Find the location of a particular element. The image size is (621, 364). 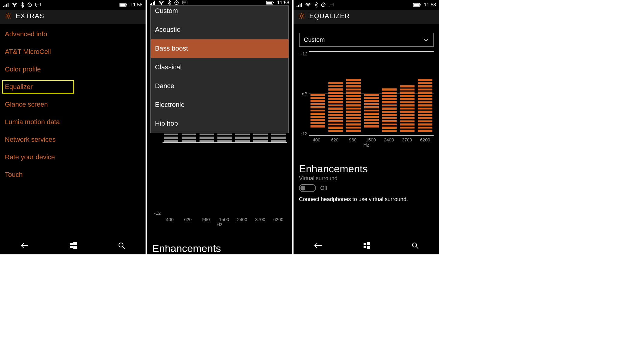

preset-dropdown: CustomAcousticBass boostClassicalDanceEl… is located at coordinates (220, 69).